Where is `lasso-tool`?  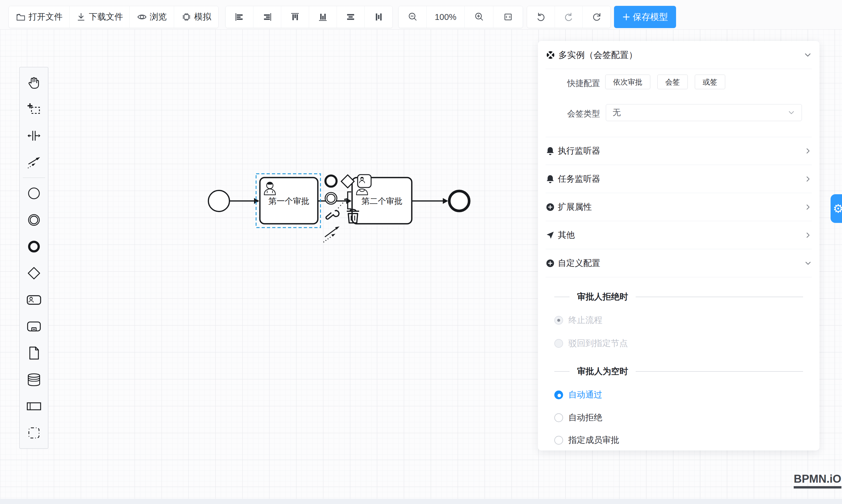 lasso-tool is located at coordinates (34, 109).